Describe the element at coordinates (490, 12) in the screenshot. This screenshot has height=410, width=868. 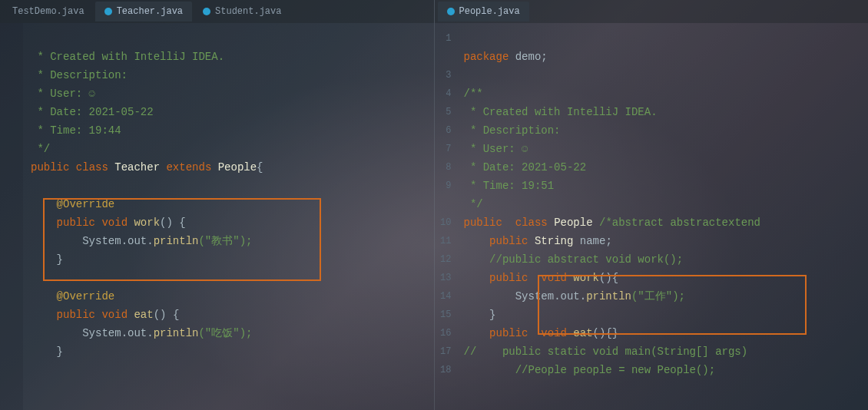
I see `tab-label: People.java` at that location.